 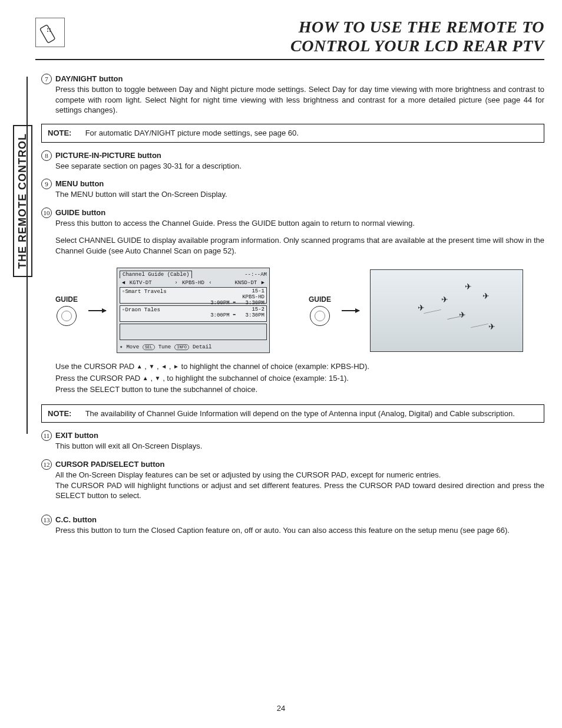 I want to click on guide-illustration-row: GUIDE Channel Guide (Cable) --:--AM ◄ KG…, so click(x=300, y=310).